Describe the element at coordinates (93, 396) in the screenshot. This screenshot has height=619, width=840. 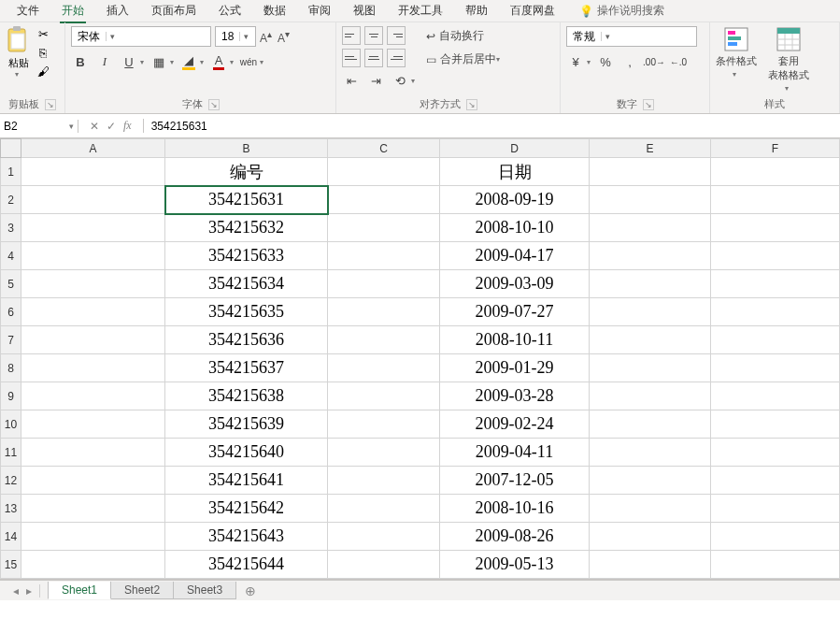
I see `cell-A9` at that location.